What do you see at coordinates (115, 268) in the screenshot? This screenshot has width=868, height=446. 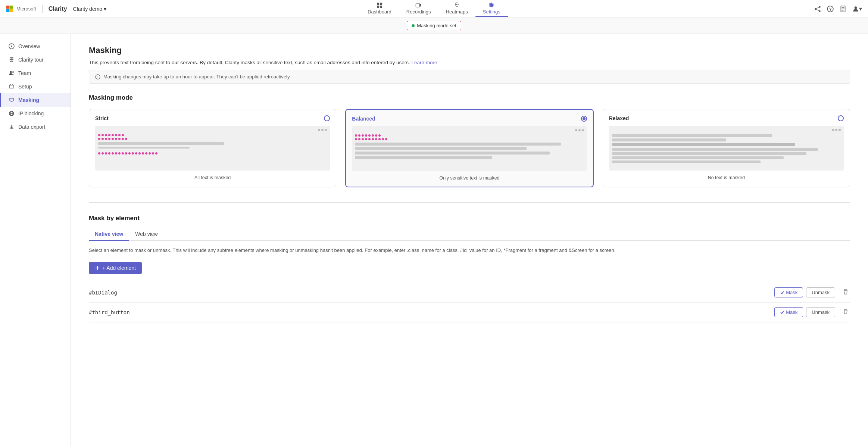 I see `add-element-button: + Add element` at bounding box center [115, 268].